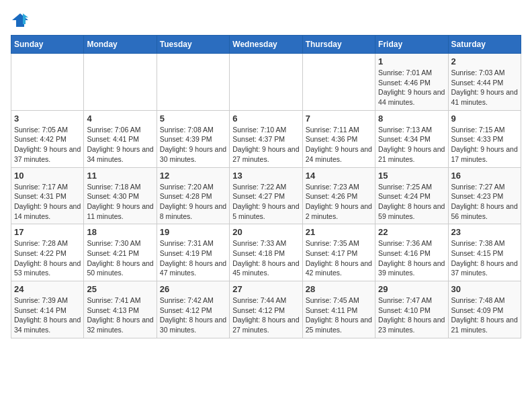  I want to click on day-info: Sunrise: 7:10 AM Sunset: 4:37 PM Dayligh…, so click(266, 145).